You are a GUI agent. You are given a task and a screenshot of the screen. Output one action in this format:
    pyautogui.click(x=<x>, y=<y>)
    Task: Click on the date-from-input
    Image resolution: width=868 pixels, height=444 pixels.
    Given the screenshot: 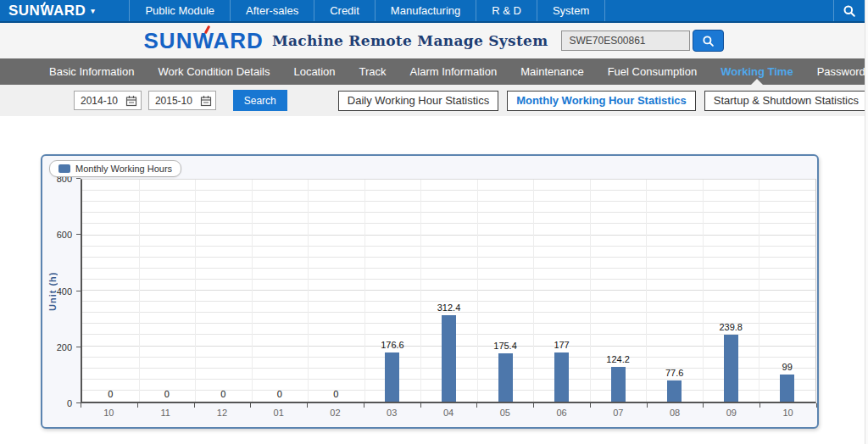 What is the action you would take?
    pyautogui.click(x=99, y=101)
    